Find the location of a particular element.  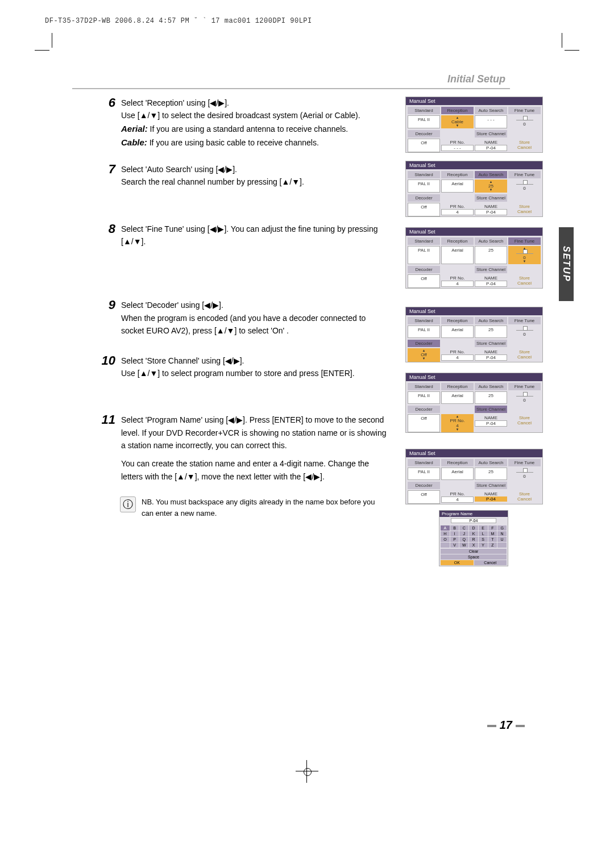

step-text: Select 'Store Channel' using [◀/▶]. Use … is located at coordinates (253, 367).